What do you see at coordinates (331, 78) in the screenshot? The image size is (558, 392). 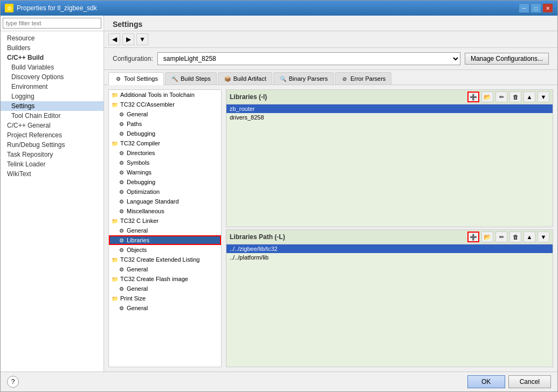 I see `tab-bar: ⚙ Tool Settings 🔨 Build Steps 📦 Build Ar…` at bounding box center [331, 78].